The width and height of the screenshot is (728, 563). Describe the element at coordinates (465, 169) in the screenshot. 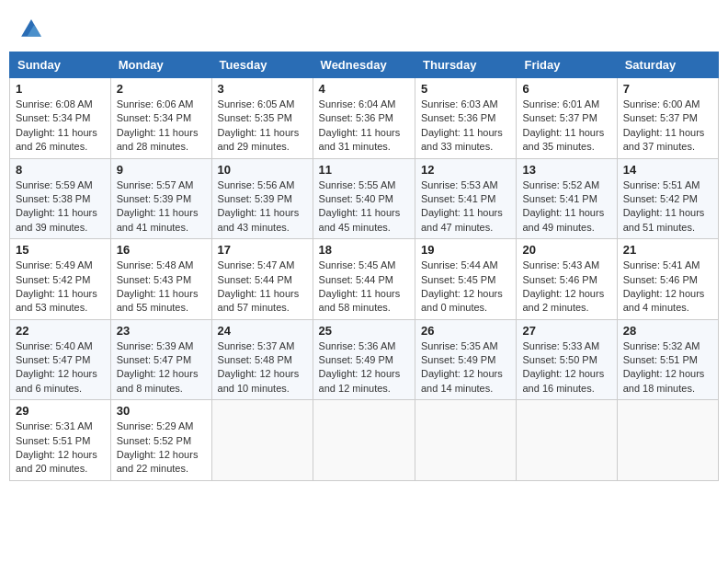

I see `day-number: 12` at that location.